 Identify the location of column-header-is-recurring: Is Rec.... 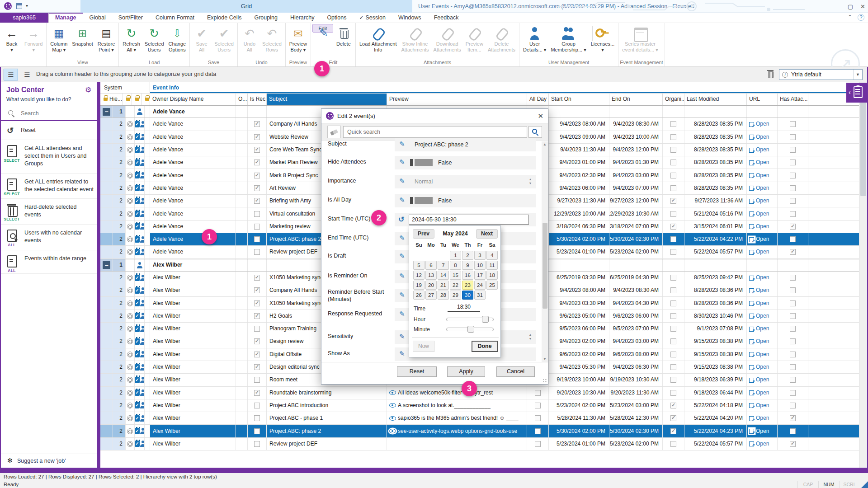
(257, 99).